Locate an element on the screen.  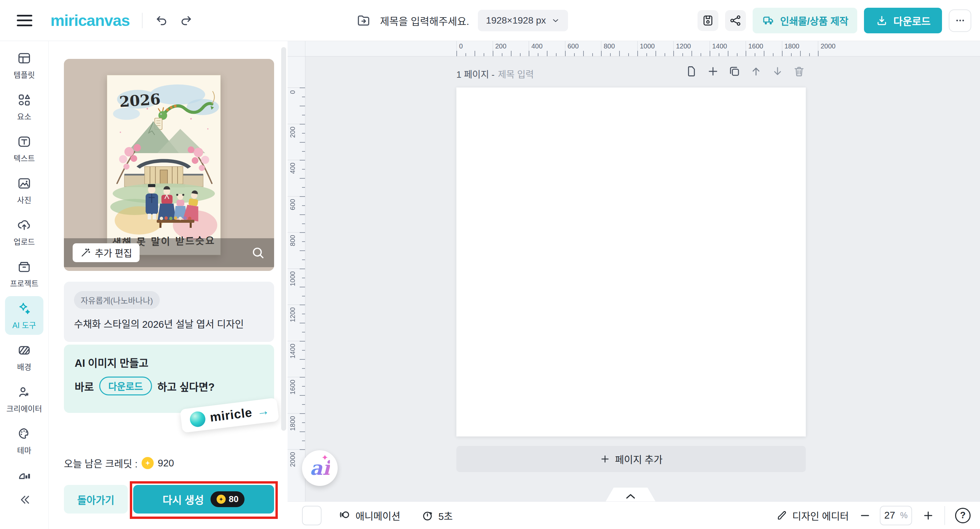
delete-page-button is located at coordinates (799, 72).